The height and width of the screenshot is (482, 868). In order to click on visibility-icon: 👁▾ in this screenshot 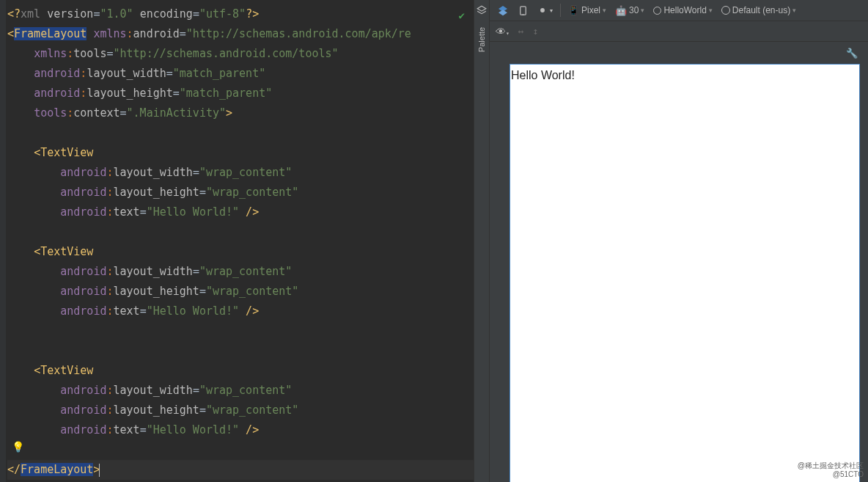, I will do `click(503, 32)`.